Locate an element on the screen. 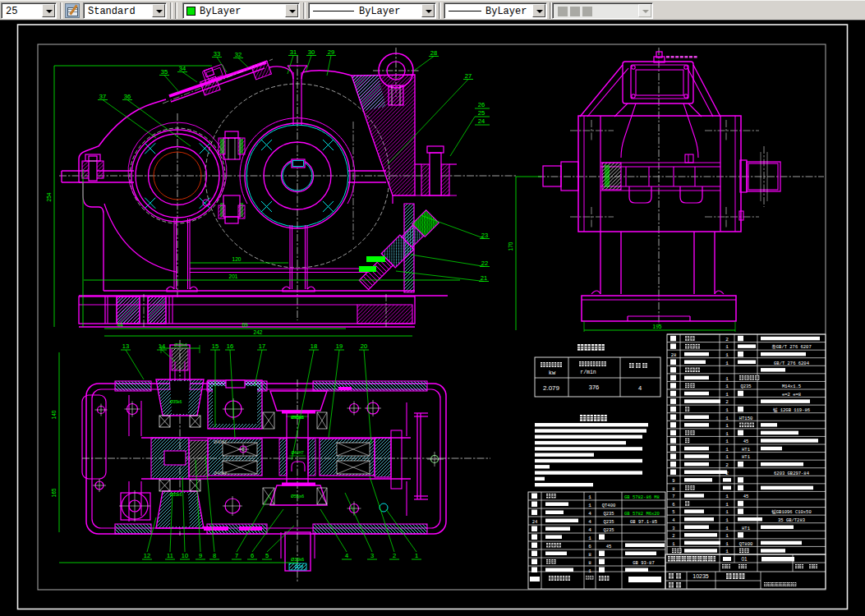 Image resolution: width=865 pixels, height=616 pixels. svg-text: 锯 12GB 119-86 is located at coordinates (792, 411).